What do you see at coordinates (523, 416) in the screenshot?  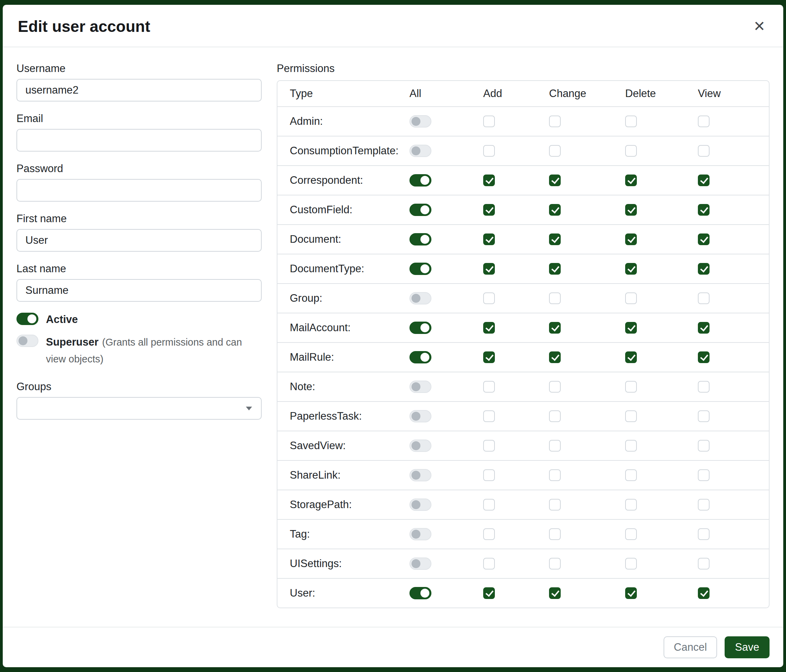 I see `permission-row: PaperlessTask:` at bounding box center [523, 416].